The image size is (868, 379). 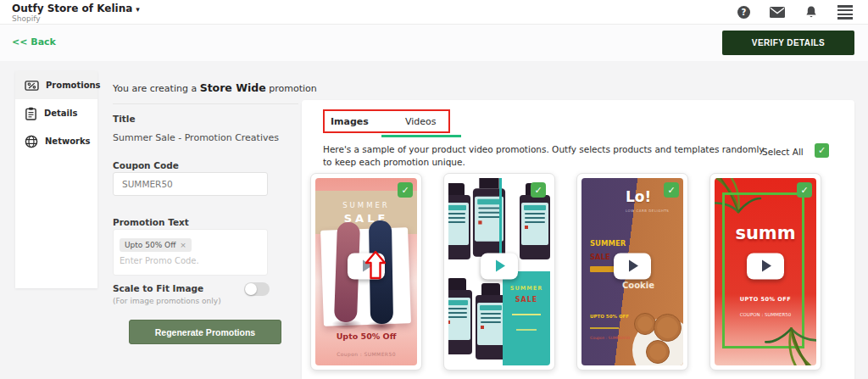 I want to click on sidebar-item-promotions: Promotions, so click(x=56, y=85).